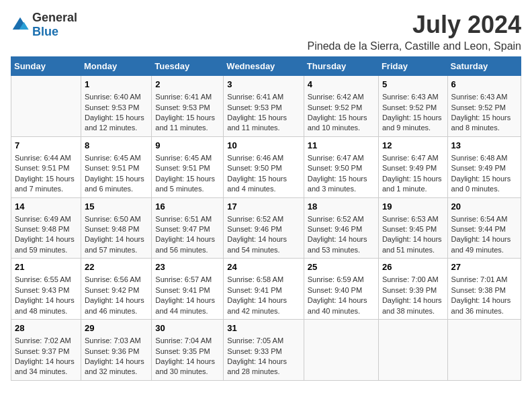  What do you see at coordinates (55, 17) in the screenshot?
I see `logo-general: General` at bounding box center [55, 17].